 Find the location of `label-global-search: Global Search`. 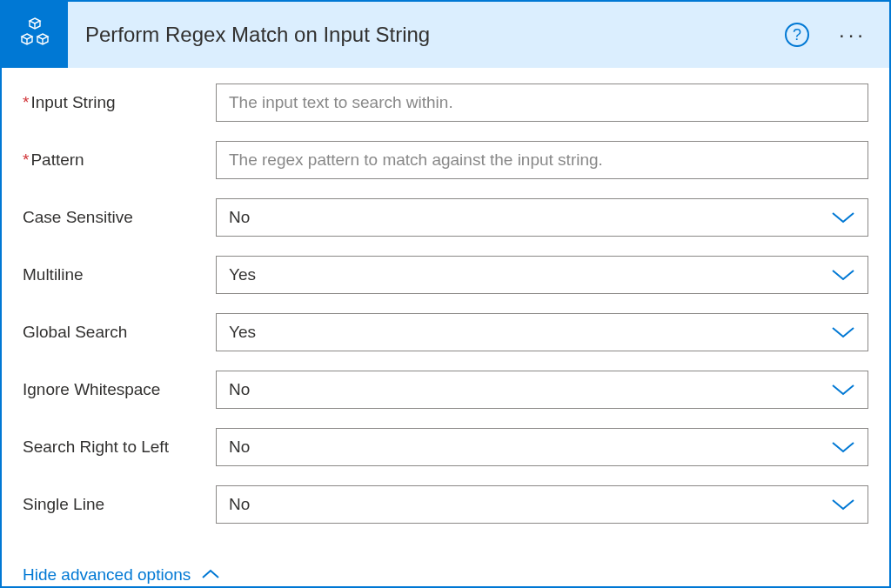

label-global-search: Global Search is located at coordinates (119, 332).